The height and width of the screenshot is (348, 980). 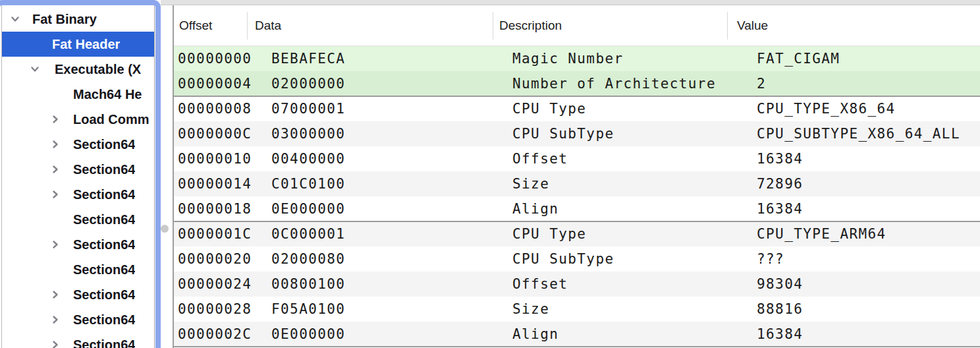 I want to click on table-header-row: Offset Data Description Value, so click(x=577, y=26).